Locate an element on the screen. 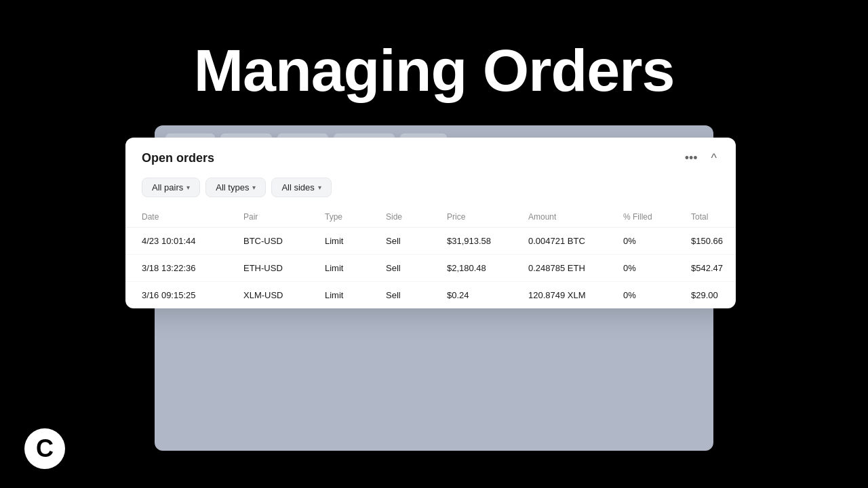 Image resolution: width=868 pixels, height=488 pixels. collapse-button: ^ is located at coordinates (714, 159).